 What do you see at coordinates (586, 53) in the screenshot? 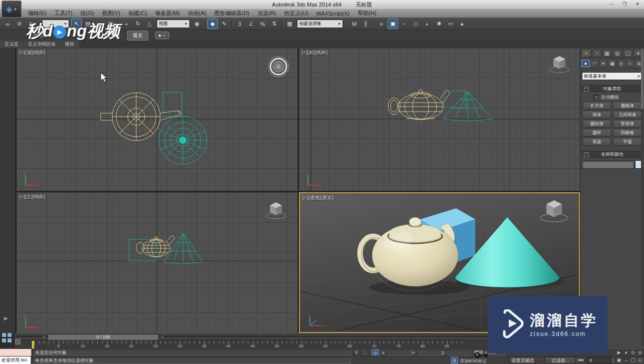
I see `panel-tab-create: +` at bounding box center [586, 53].